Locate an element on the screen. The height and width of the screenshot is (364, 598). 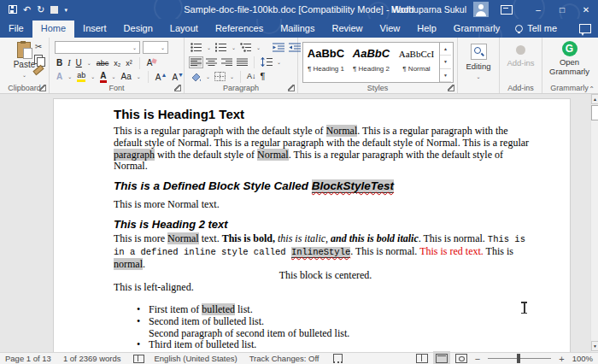
zoom-slider is located at coordinates (519, 359).